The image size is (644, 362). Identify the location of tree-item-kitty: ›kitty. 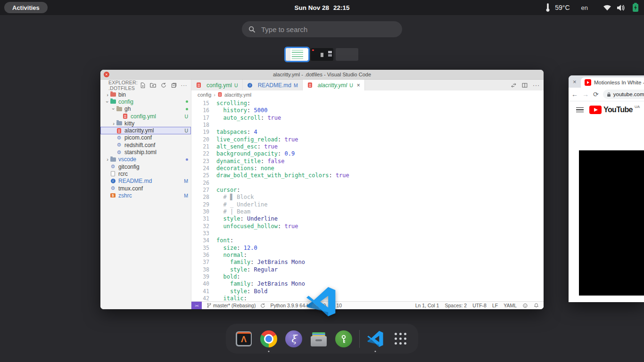
(146, 123).